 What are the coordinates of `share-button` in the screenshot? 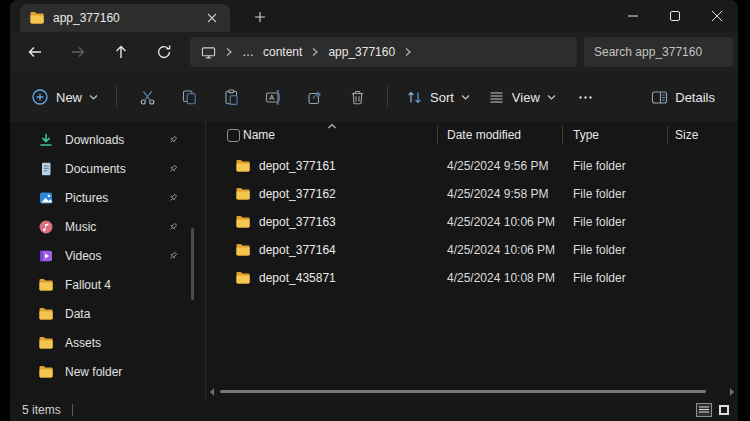 It's located at (315, 97).